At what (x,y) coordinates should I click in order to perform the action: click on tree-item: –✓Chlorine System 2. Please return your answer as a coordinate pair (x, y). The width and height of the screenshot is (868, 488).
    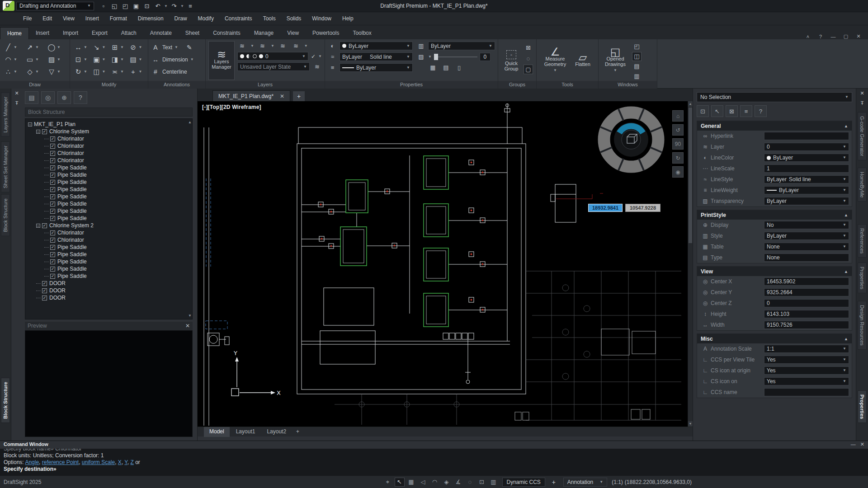
    Looking at the image, I should click on (108, 225).